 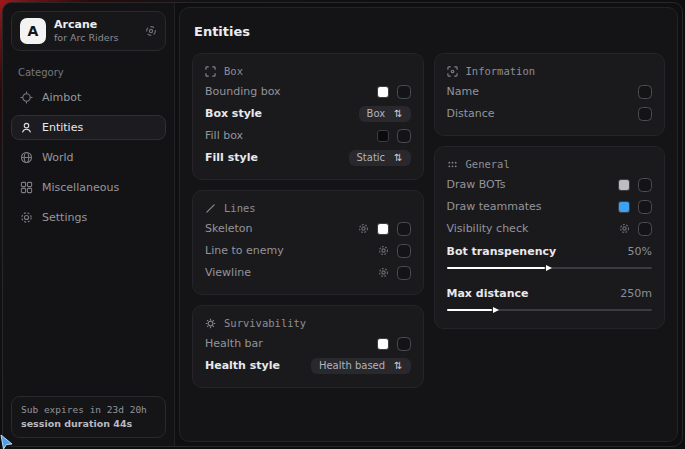 I want to click on sidebar-item-aimbot: Aimbot, so click(x=88, y=98).